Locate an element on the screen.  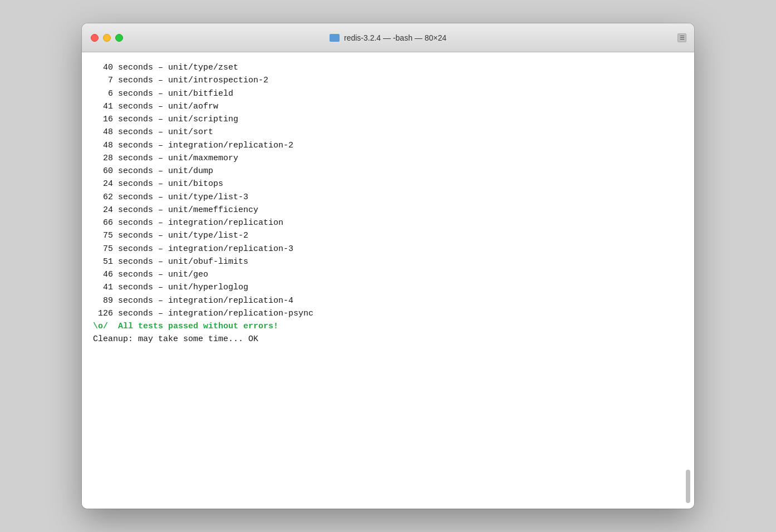
maximize-button is located at coordinates (119, 38).